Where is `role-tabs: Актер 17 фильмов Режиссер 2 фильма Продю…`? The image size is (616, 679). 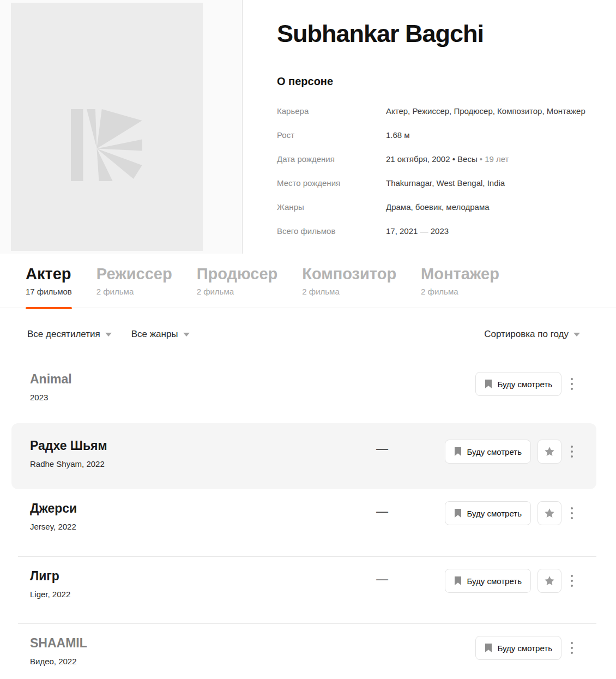
role-tabs: Актер 17 фильмов Режиссер 2 фильма Продю… is located at coordinates (308, 281).